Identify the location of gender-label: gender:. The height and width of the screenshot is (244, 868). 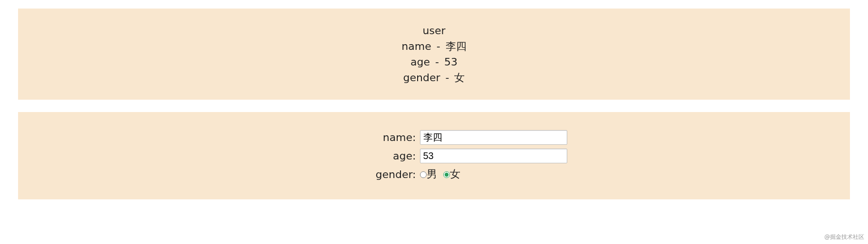
(358, 175).